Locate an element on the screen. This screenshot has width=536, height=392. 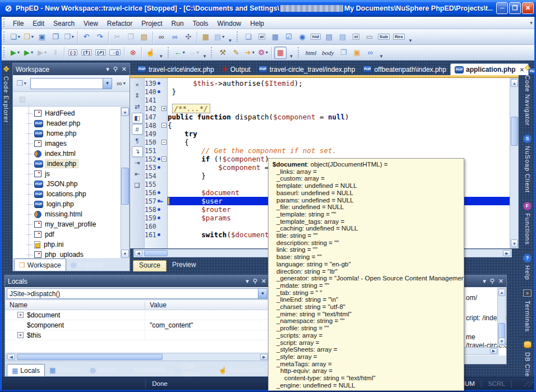
tree-item-pdf: pdf is located at coordinates (67, 234).